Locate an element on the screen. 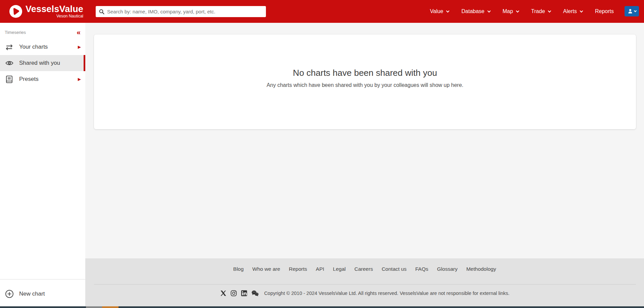  nav-item-alerts: Alerts is located at coordinates (573, 11).